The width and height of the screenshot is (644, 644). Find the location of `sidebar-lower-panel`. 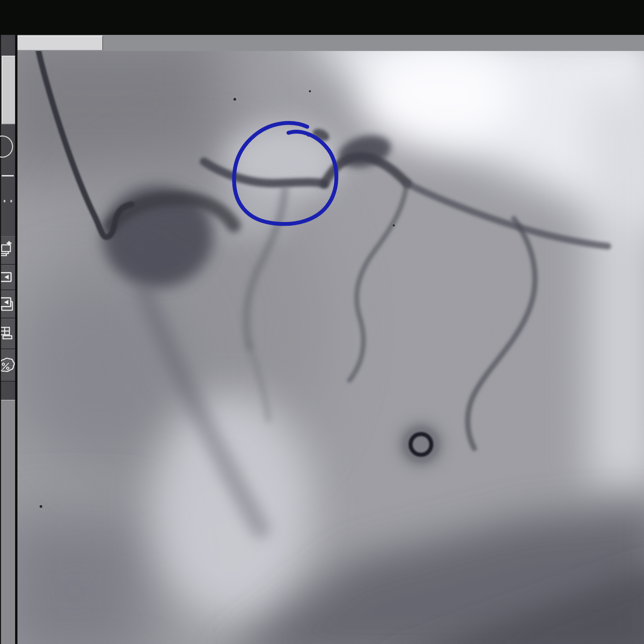

sidebar-lower-panel is located at coordinates (9, 522).